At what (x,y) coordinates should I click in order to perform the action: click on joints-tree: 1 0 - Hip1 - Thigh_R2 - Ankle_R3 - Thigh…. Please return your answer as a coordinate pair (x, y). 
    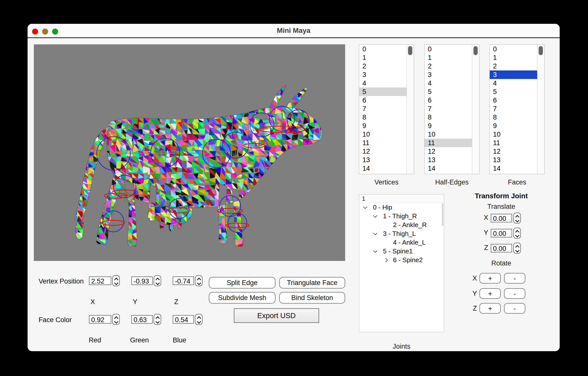
    Looking at the image, I should click on (402, 263).